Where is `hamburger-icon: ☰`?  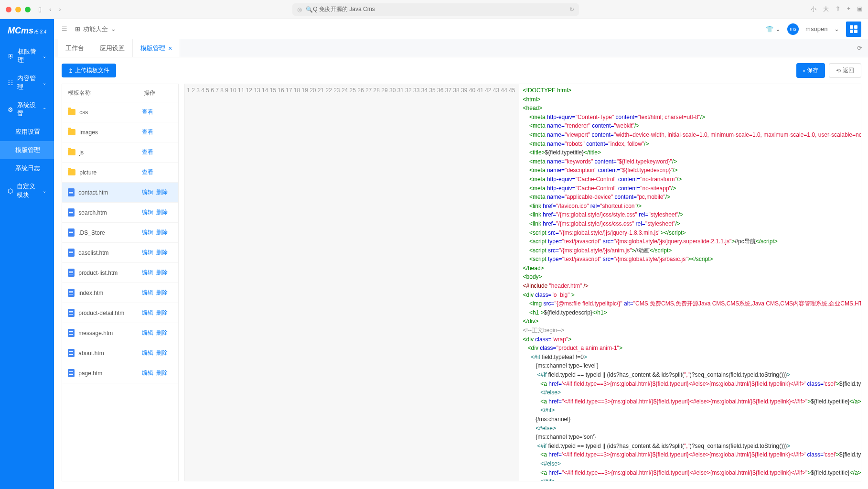
hamburger-icon: ☰ is located at coordinates (64, 29).